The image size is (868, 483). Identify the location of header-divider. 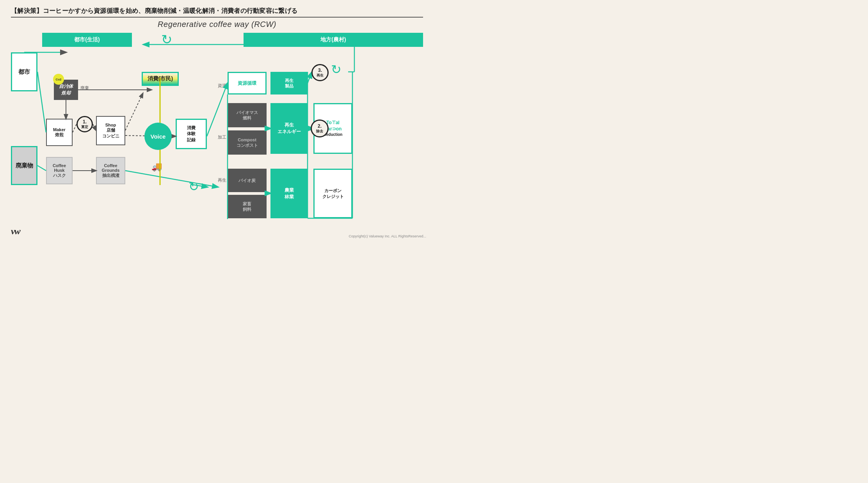
(217, 17).